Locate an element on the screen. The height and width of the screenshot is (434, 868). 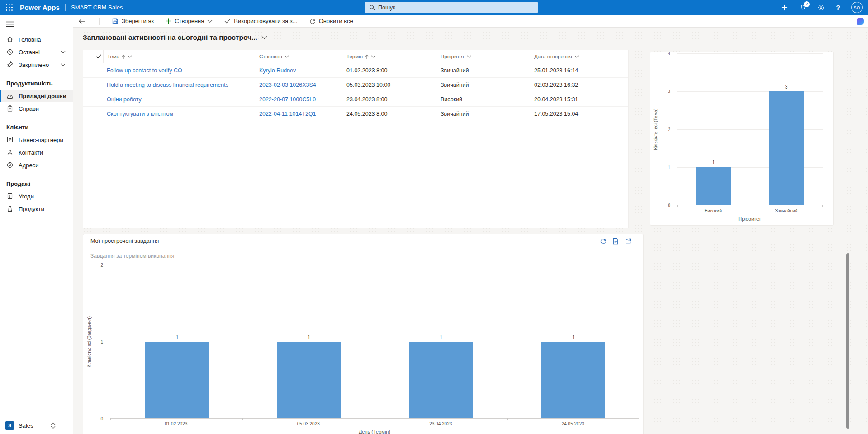
copilot-icon is located at coordinates (860, 21).